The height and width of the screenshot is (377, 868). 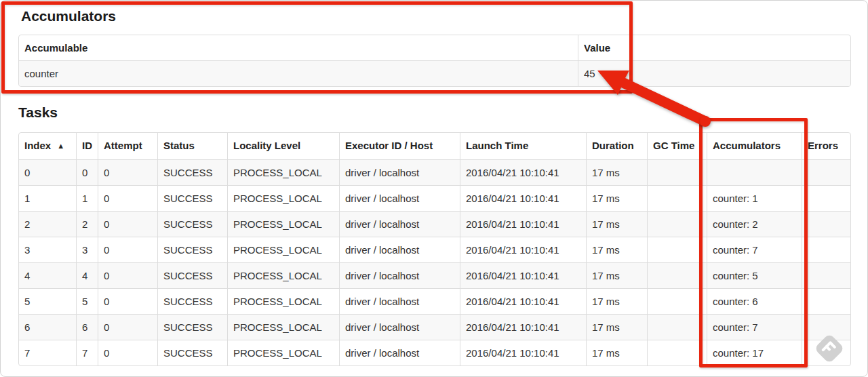 What do you see at coordinates (754, 224) in the screenshot?
I see `table-cell: counter: 2` at bounding box center [754, 224].